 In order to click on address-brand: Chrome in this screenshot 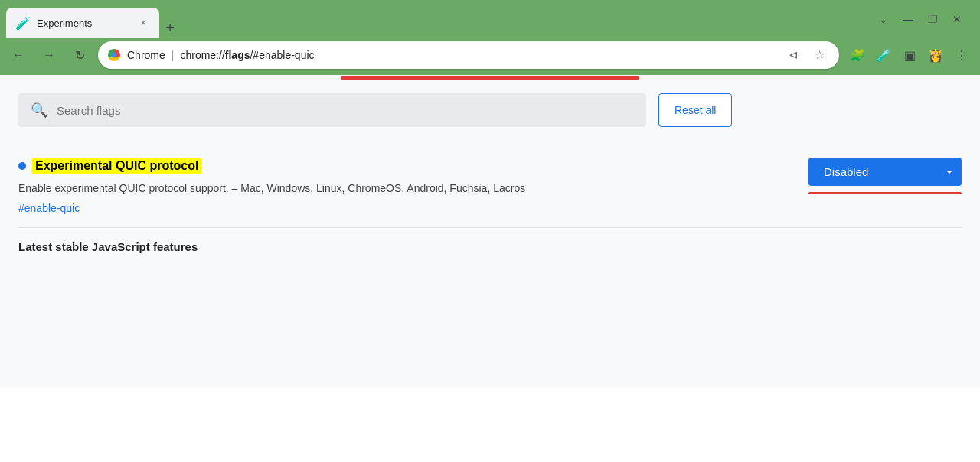, I will do `click(146, 55)`.